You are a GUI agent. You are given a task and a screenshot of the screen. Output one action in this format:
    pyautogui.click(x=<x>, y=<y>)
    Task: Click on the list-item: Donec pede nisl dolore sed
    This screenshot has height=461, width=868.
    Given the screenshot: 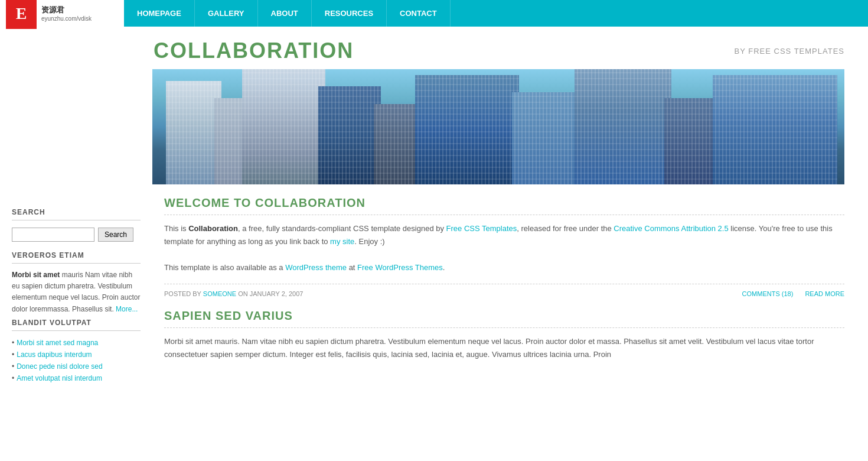 What is the action you would take?
    pyautogui.click(x=76, y=366)
    